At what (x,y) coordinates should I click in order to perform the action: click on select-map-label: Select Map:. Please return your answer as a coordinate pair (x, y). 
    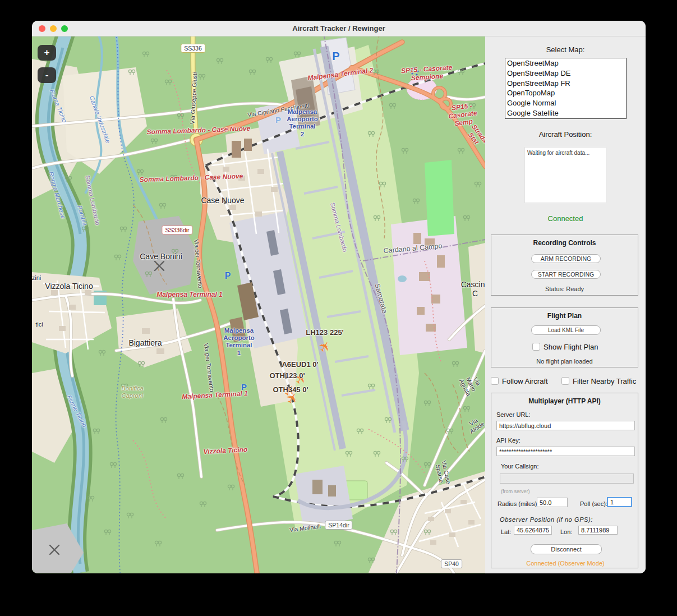
    Looking at the image, I should click on (565, 49).